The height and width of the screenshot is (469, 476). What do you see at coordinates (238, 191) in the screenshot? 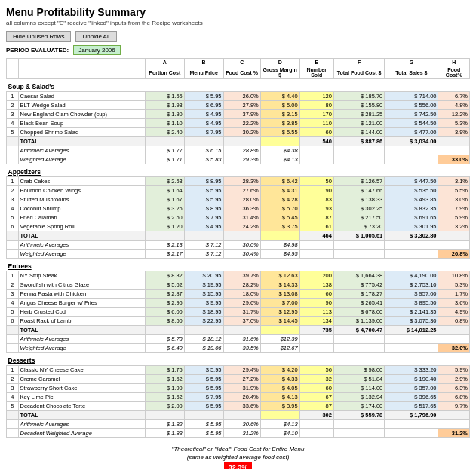
I see `table-row: 2Bourbon Chicken Wings$ 1.64$ 5.9527.6%$…` at bounding box center [238, 191].